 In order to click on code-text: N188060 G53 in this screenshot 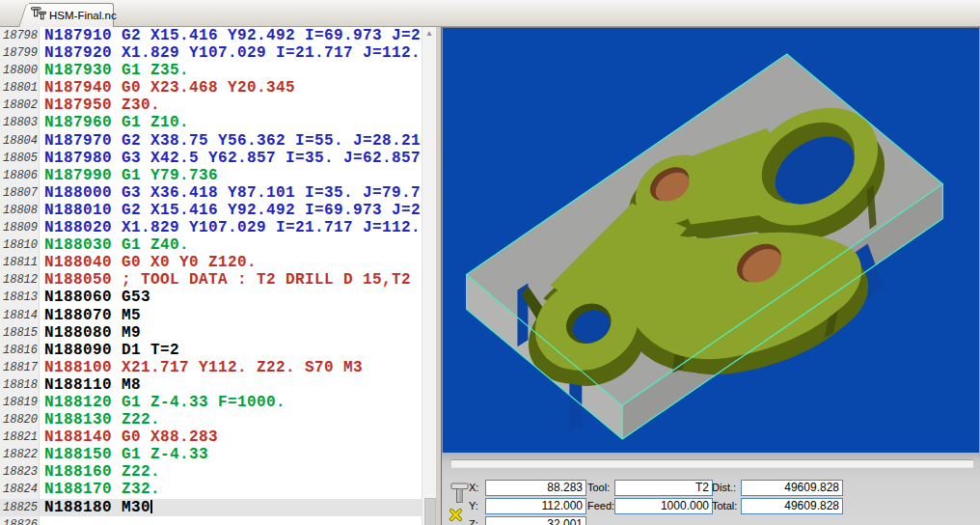, I will do `click(95, 297)`.